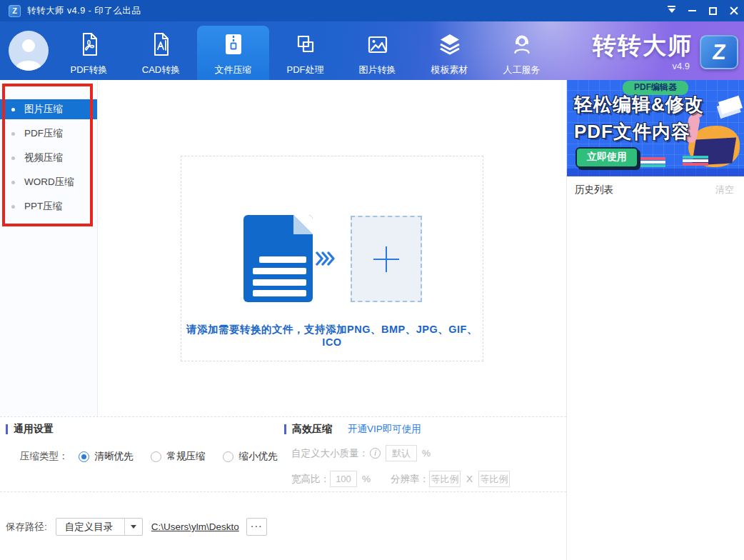 The height and width of the screenshot is (560, 744). What do you see at coordinates (283, 454) in the screenshot?
I see `settings-section: 通用设置 压缩类型： 清晰优先 常规压缩 缩小优先` at bounding box center [283, 454].